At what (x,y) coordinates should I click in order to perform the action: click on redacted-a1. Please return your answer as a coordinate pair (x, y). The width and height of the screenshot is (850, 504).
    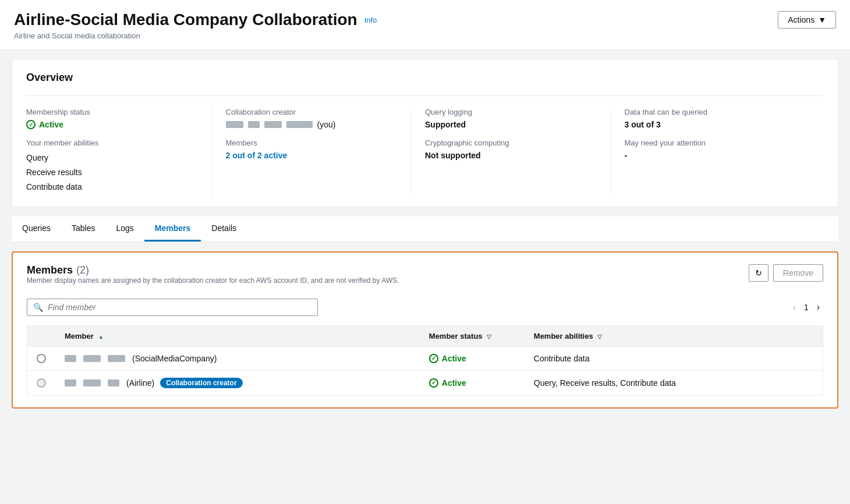
    Looking at the image, I should click on (70, 359).